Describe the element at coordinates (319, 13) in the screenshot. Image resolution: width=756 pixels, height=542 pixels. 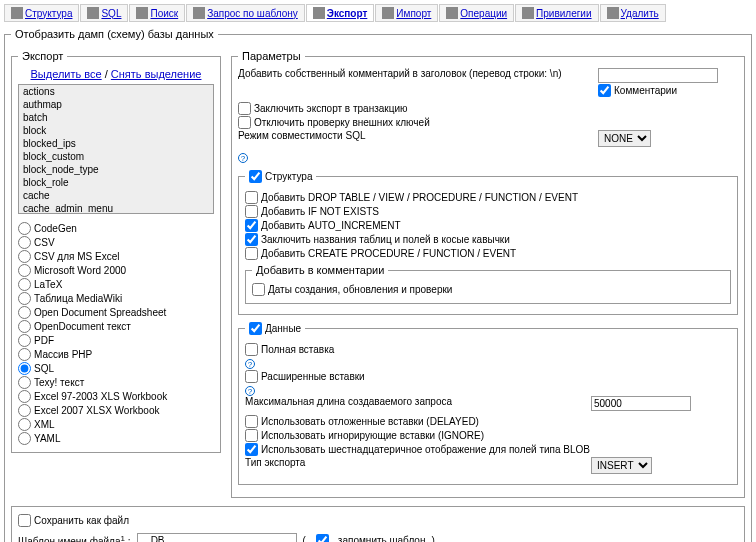
I see `export-icon` at that location.